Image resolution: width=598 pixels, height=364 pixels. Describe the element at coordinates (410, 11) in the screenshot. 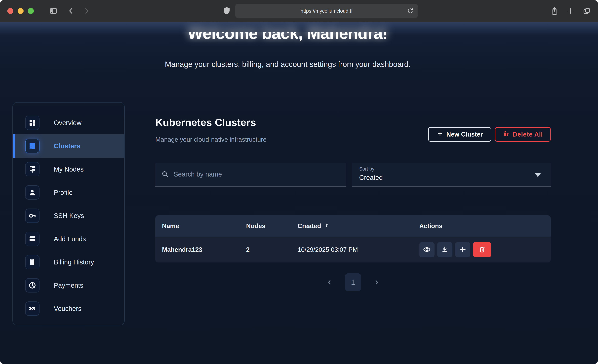

I see `refresh-icon` at that location.